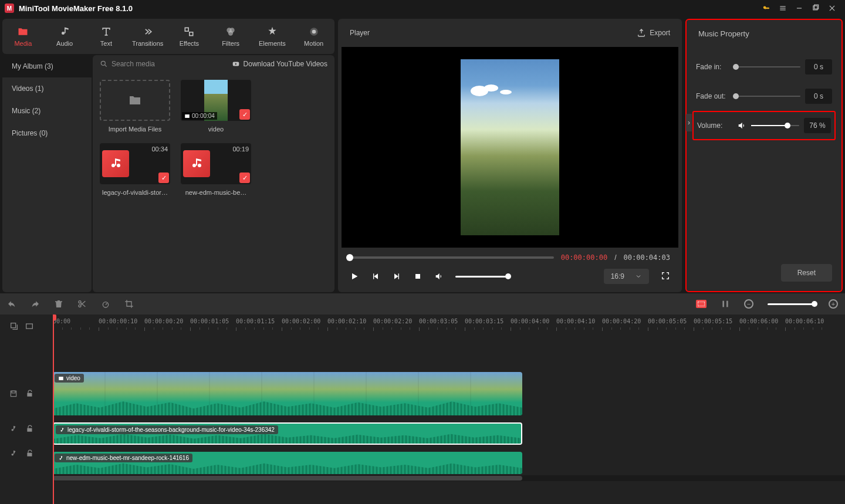 This screenshot has height=504, width=845. Describe the element at coordinates (106, 304) in the screenshot. I see `speed-button` at that location.